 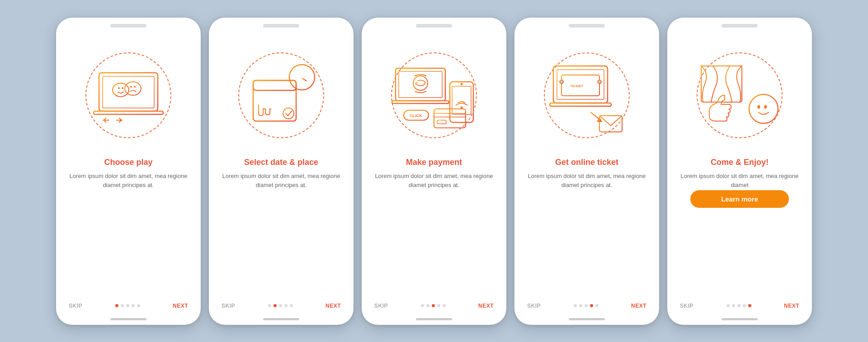 I want to click on next-button-2: NEXT, so click(x=333, y=306).